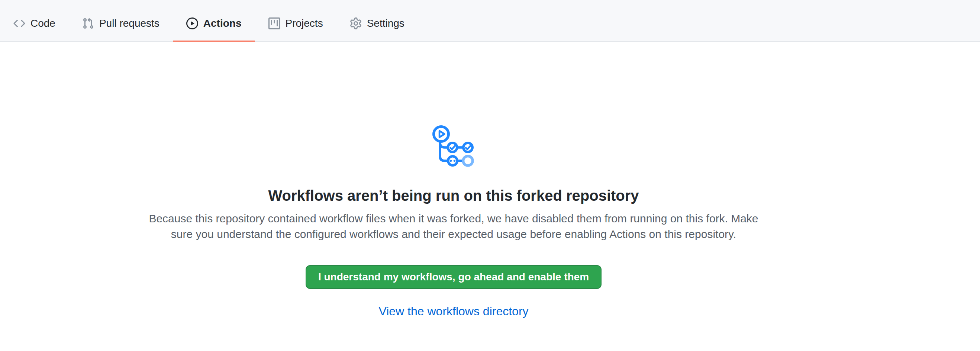 The height and width of the screenshot is (351, 980). I want to click on tab-code-label: Code, so click(43, 24).